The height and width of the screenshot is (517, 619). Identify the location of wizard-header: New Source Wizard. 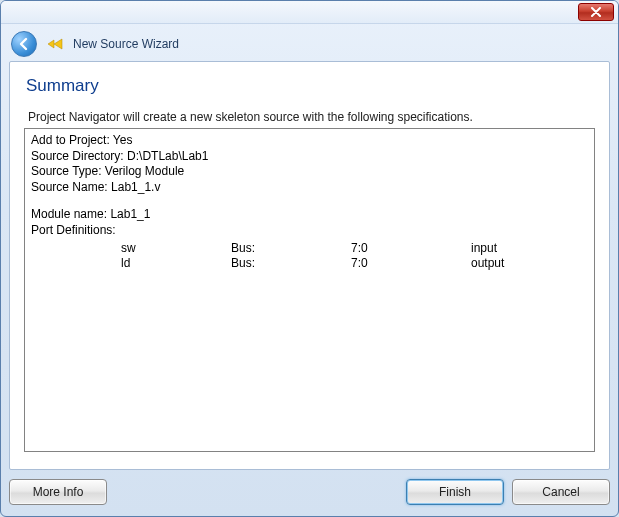
(310, 42).